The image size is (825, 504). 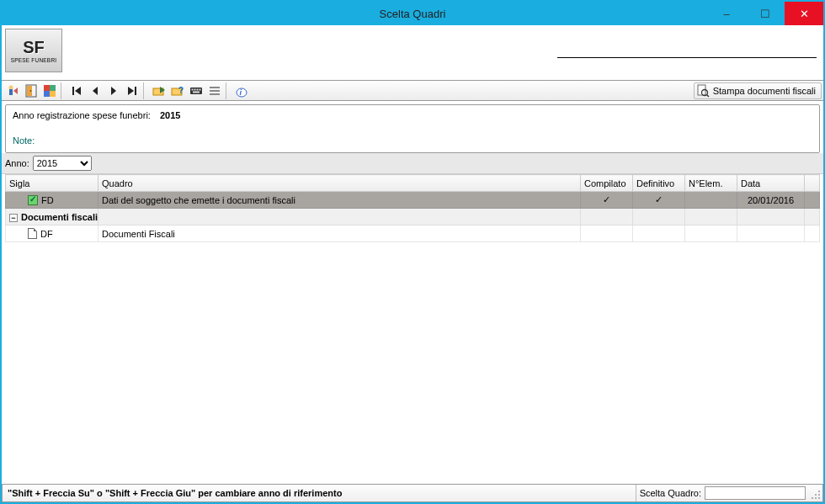 I want to click on cell-sigla: DF, so click(x=52, y=234).